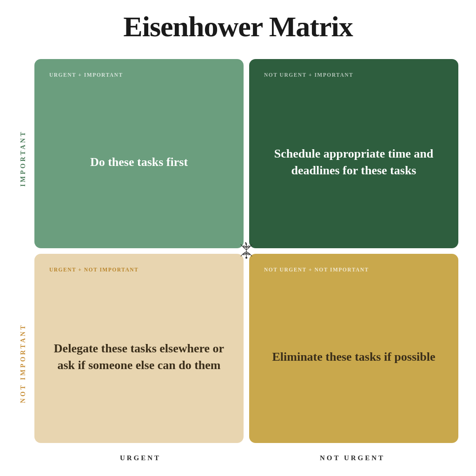 This screenshot has height=476, width=476. Describe the element at coordinates (139, 162) in the screenshot. I see `q1-text: Do these tasks first` at that location.